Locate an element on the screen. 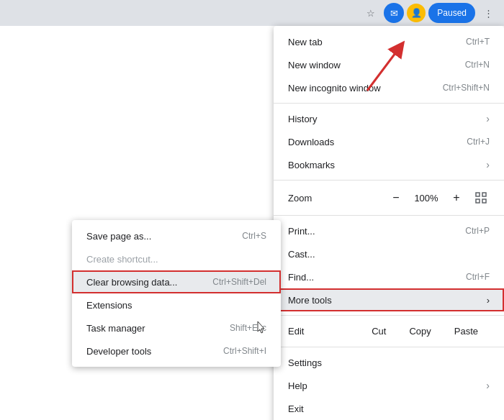 Image resolution: width=504 pixels, height=420 pixels. menu-item-new-tab-shortcut: Ctrl+T is located at coordinates (478, 42).